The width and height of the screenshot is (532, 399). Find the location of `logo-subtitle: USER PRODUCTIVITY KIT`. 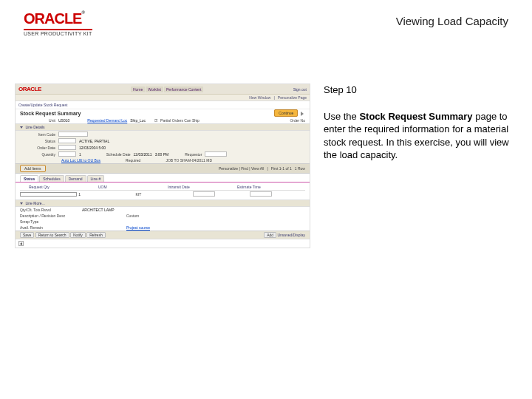

logo-subtitle: USER PRODUCTIVITY KIT is located at coordinates (58, 33).